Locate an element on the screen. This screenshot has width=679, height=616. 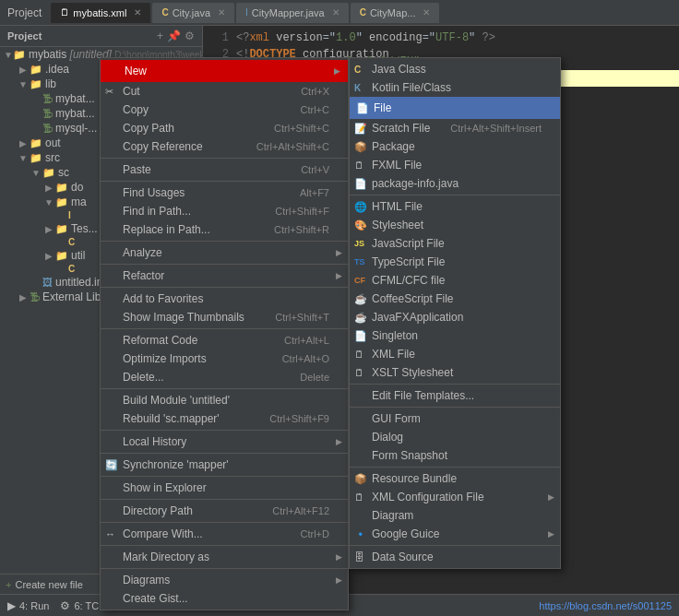
submenu-item-package-info: 📄 package-info.java is located at coordinates (455, 184).